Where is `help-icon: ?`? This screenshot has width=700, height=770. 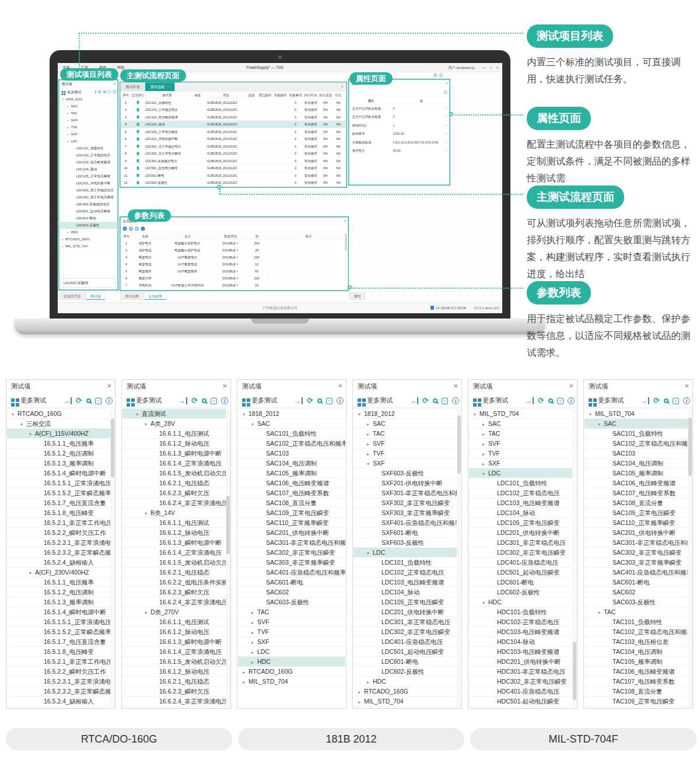 help-icon: ? is located at coordinates (435, 75).